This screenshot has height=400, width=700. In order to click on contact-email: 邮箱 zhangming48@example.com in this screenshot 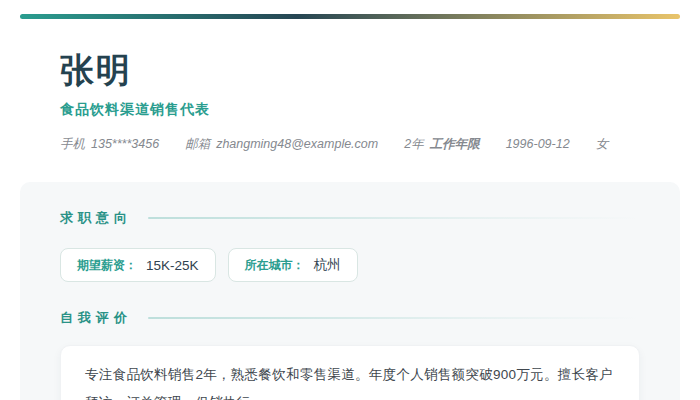, I will do `click(282, 144)`.